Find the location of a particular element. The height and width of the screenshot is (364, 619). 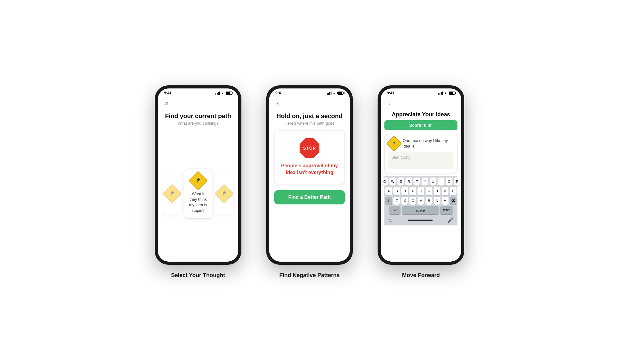

key-i: I is located at coordinates (441, 182).